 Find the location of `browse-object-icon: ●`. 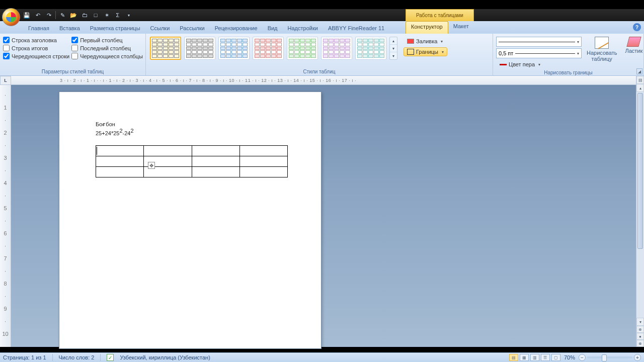

browse-object-icon: ● is located at coordinates (640, 336).